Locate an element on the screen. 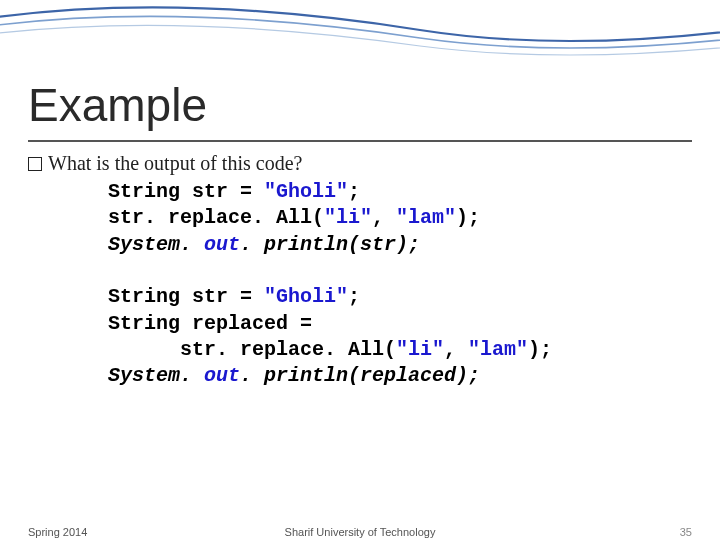  title-underline is located at coordinates (360, 141).